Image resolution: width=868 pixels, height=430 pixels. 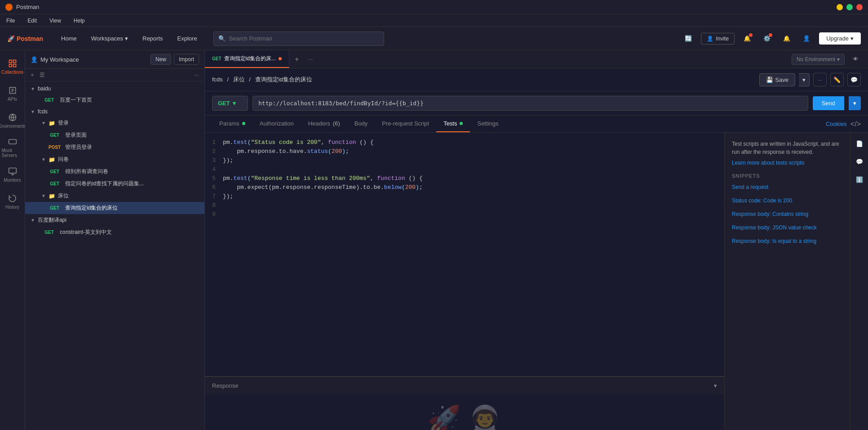 What do you see at coordinates (859, 161) in the screenshot?
I see `comment-icon-button-right: 💬` at bounding box center [859, 161].